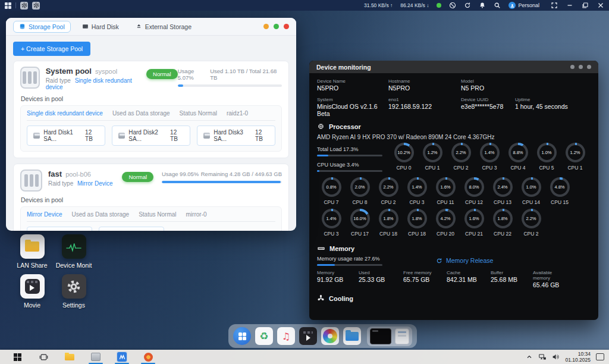 The width and height of the screenshot is (609, 364). Describe the element at coordinates (276, 26) in the screenshot. I see `window-maximize-dot` at that location.